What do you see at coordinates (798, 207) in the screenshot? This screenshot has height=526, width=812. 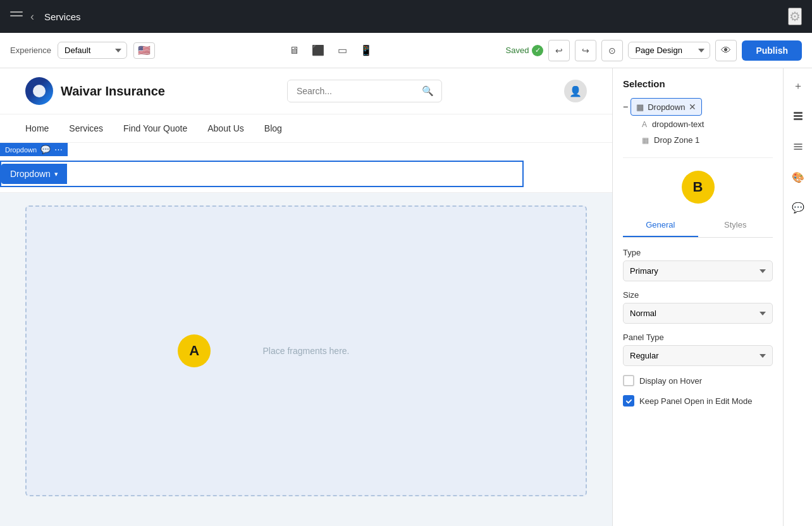 I see `side-chat-button: 💬` at bounding box center [798, 207].